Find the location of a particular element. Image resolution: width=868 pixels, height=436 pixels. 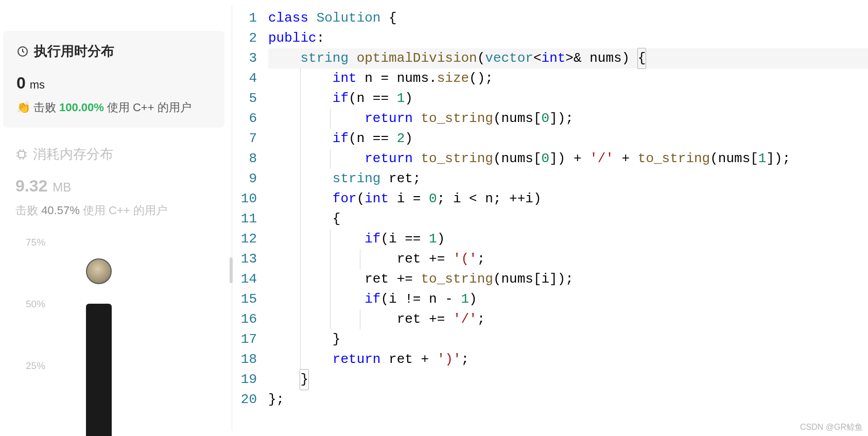

avatar is located at coordinates (99, 271).